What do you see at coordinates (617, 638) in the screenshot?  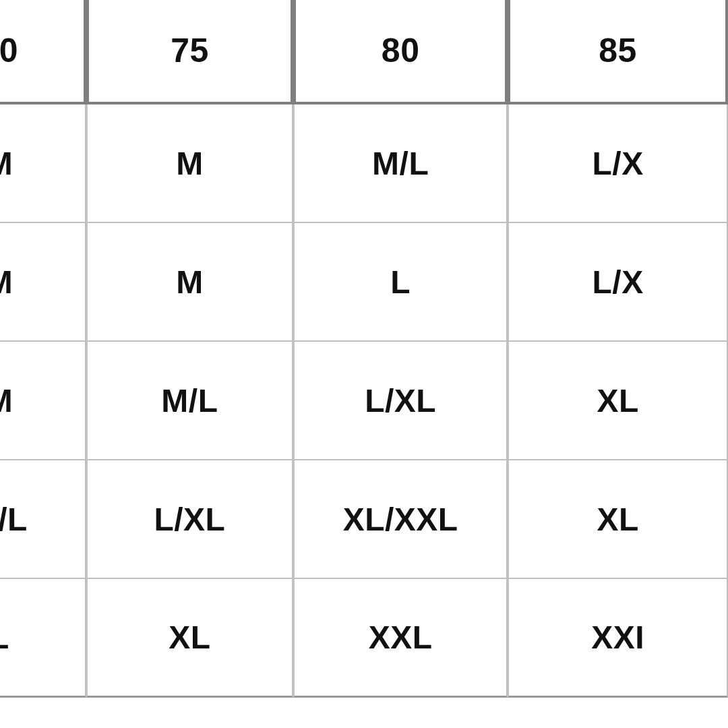 I see `size-cell: XXI` at bounding box center [617, 638].